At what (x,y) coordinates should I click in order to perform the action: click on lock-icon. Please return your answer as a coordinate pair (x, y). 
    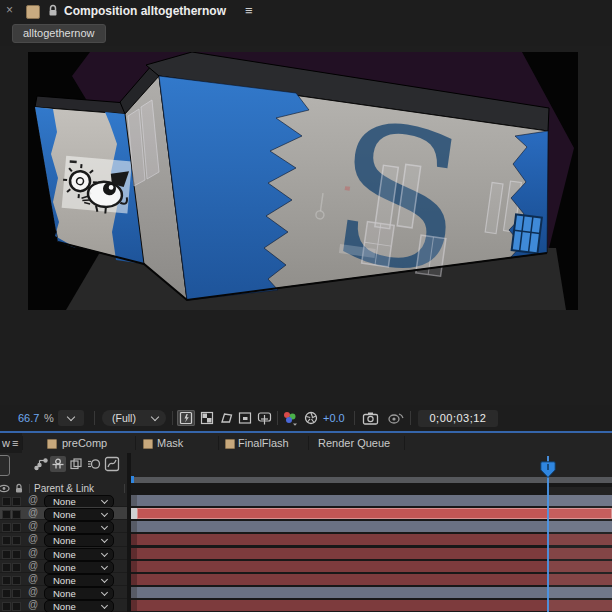
    Looking at the image, I should click on (53, 10).